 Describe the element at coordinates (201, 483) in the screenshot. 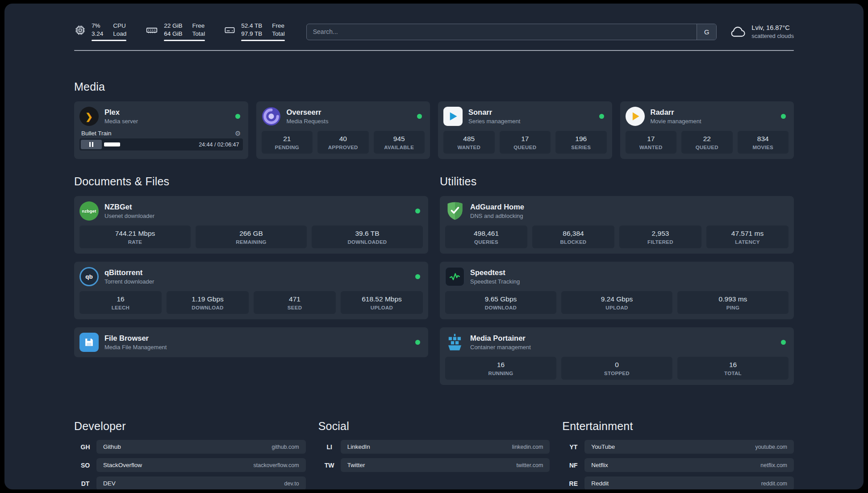

I see `bookmark-link: DEV dev.to` at that location.